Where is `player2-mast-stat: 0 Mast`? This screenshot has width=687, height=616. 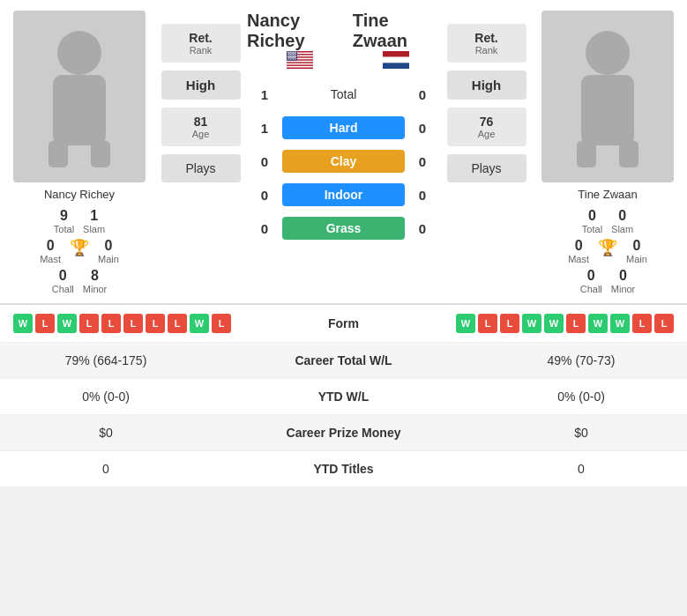
player2-mast-stat: 0 Mast is located at coordinates (579, 251).